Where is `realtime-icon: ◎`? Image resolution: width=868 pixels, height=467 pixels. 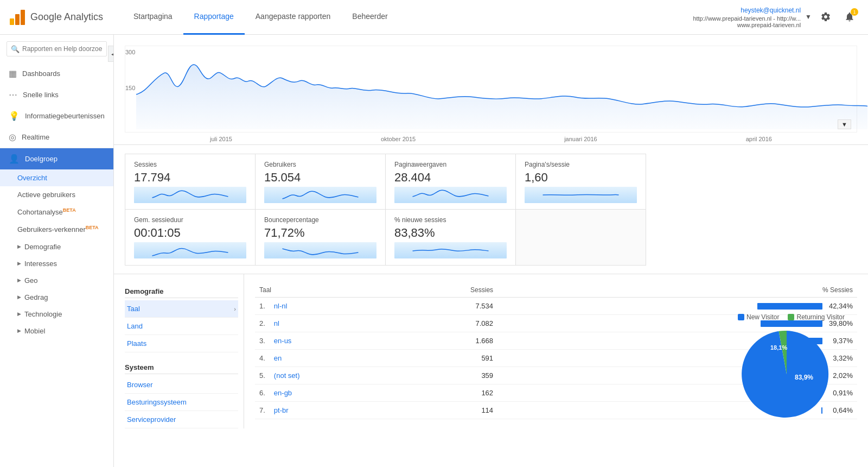 realtime-icon: ◎ is located at coordinates (12, 137).